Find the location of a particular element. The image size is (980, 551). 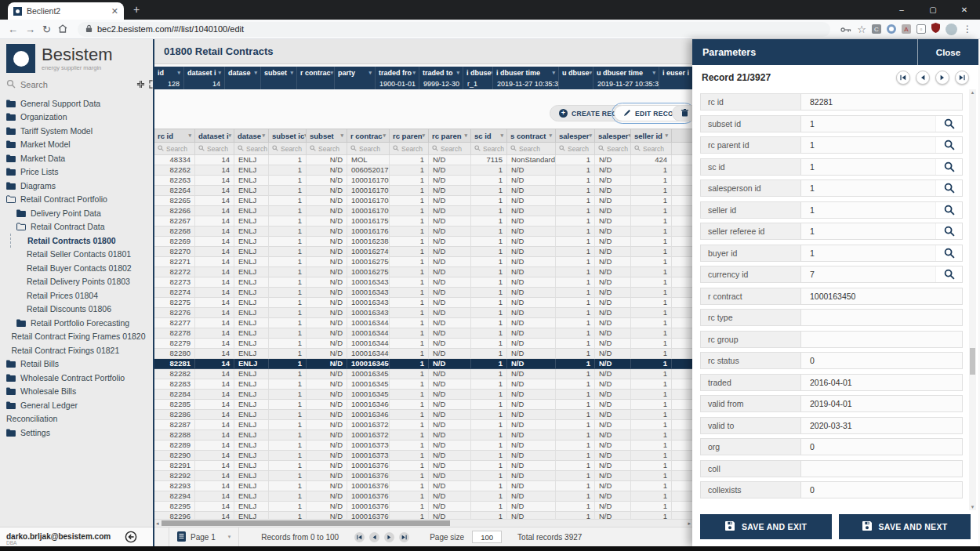

table-row: 8228414ENLJ1N/D10001634591N/D1N/D1N/D1 is located at coordinates (423, 395).